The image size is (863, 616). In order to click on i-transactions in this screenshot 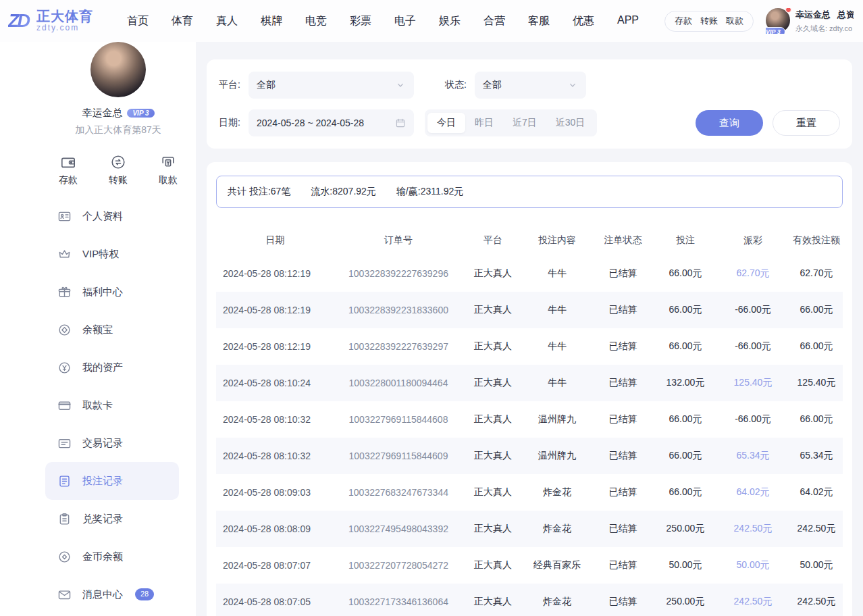, I will do `click(65, 443)`.